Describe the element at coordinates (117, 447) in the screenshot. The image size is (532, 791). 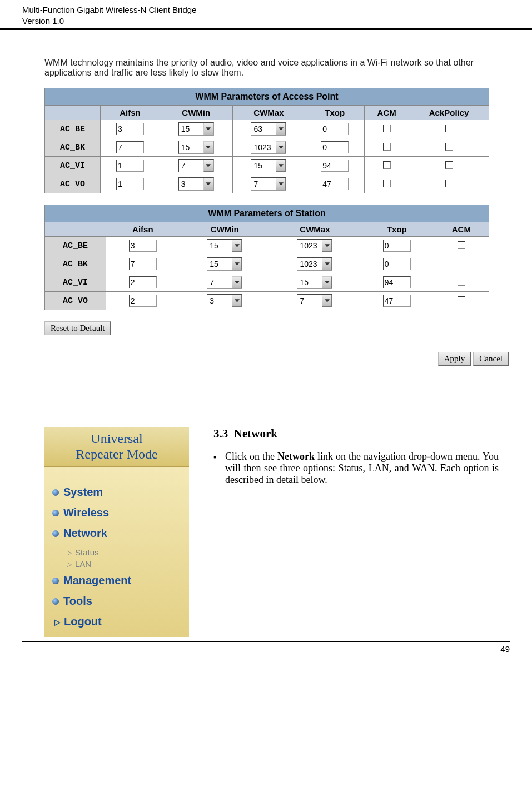
I see `nav-title: Universal Repeater Mode` at that location.